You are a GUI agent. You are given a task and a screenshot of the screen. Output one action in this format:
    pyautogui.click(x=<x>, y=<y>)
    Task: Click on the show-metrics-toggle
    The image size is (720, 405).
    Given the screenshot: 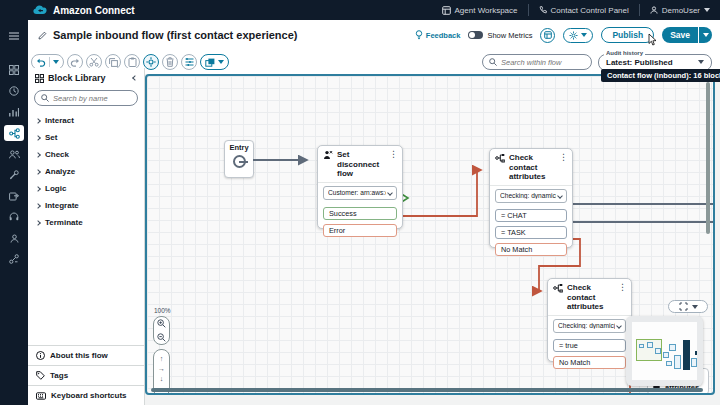 What is the action you would take?
    pyautogui.click(x=476, y=35)
    